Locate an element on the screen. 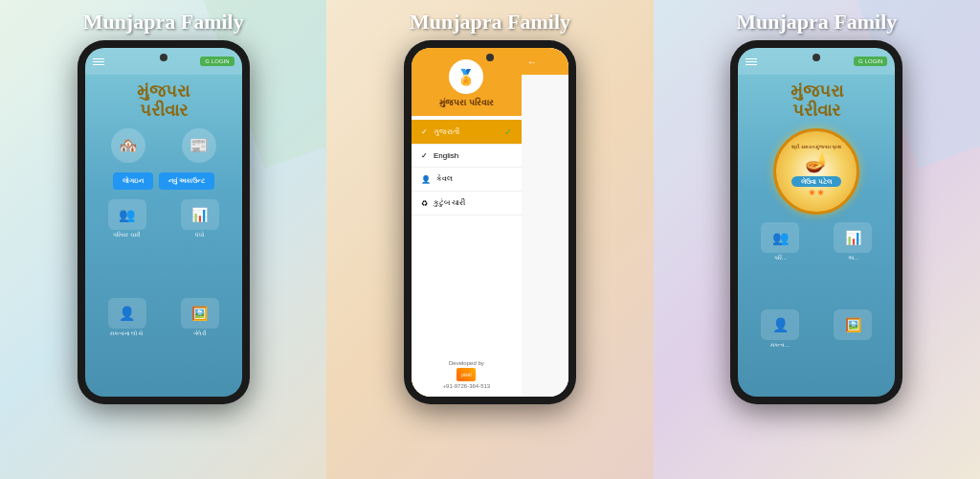  menu-item-gallery: 🖼️ ગેલેરી is located at coordinates (200, 345).